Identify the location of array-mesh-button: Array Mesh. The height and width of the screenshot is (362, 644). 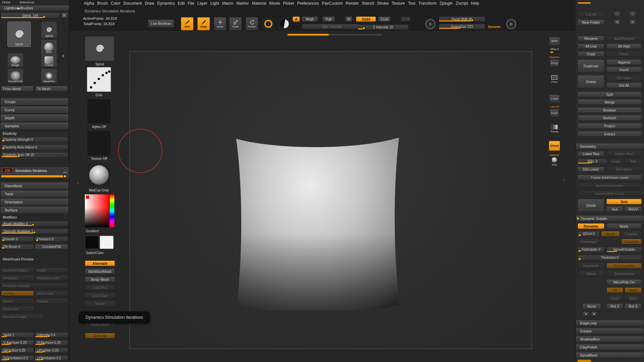
(100, 280).